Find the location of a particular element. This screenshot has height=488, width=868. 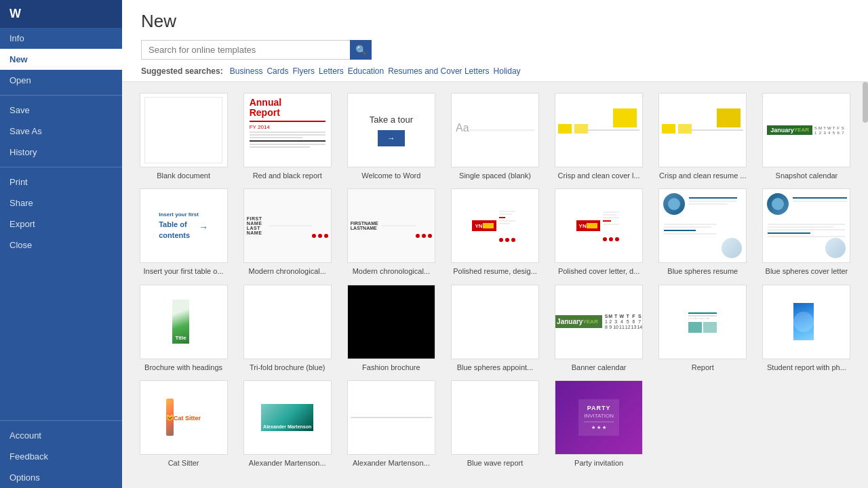

template-label: Party invitation is located at coordinates (599, 463).